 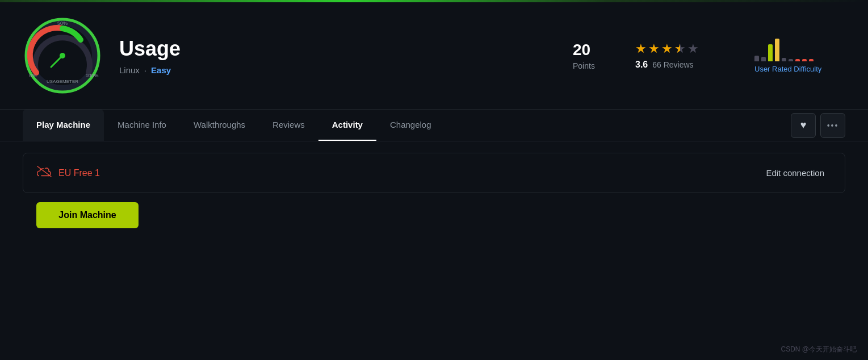 What do you see at coordinates (337, 56) in the screenshot?
I see `title-area: Usage Linux · Easy` at bounding box center [337, 56].